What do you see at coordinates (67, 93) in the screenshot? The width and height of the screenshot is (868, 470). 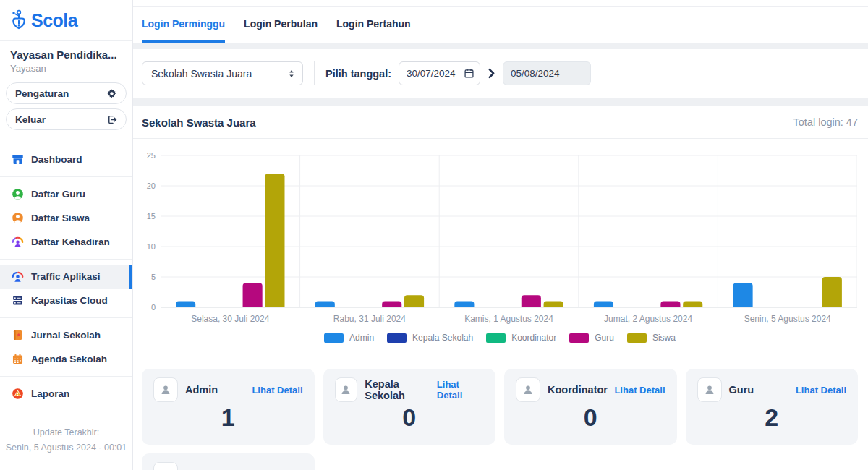 I see `settings-button: Pengaturan` at bounding box center [67, 93].